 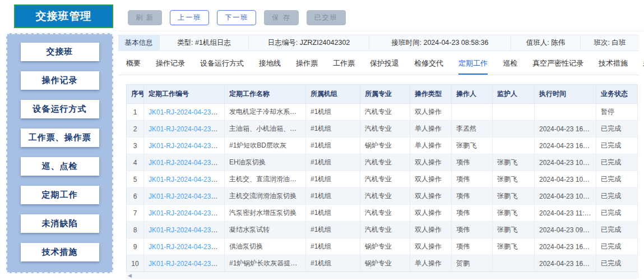 What do you see at coordinates (60, 52) in the screenshot?
I see `sidebar-item-shift-handover: 交接班` at bounding box center [60, 52].